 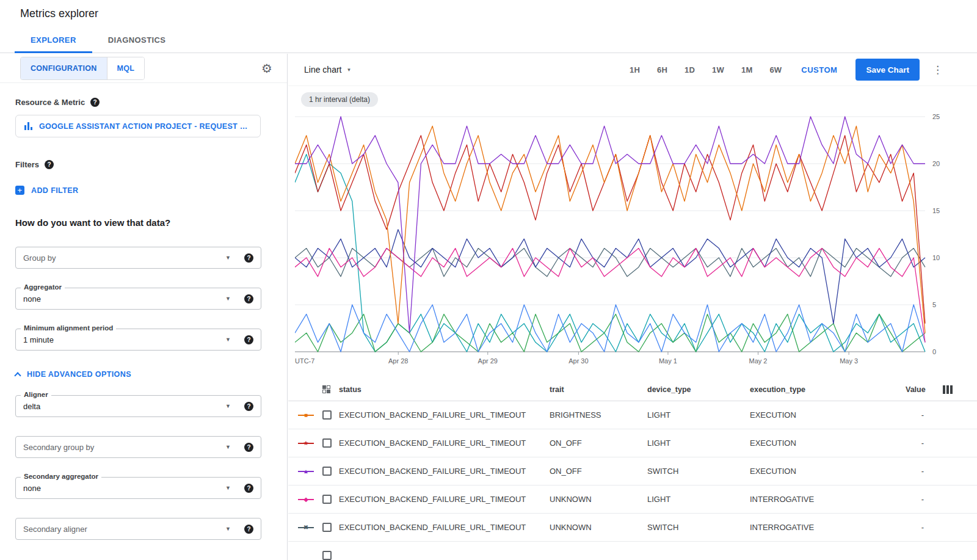 I want to click on configuration-tab: CONFIGURATION, so click(x=64, y=68).